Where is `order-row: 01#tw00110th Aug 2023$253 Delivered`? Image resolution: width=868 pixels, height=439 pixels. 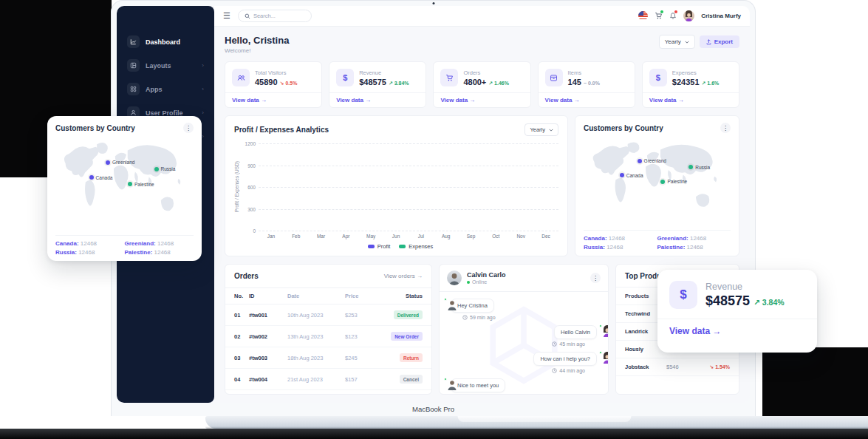
order-row: 01#tw00110th Aug 2023$253 Delivered is located at coordinates (328, 315).